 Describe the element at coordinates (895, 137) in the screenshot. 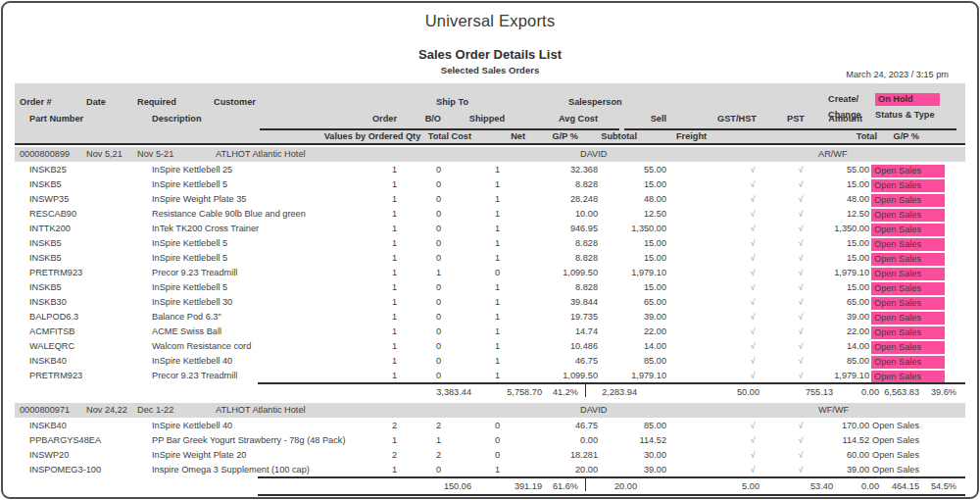

I see `col-gp2: G/P %` at that location.